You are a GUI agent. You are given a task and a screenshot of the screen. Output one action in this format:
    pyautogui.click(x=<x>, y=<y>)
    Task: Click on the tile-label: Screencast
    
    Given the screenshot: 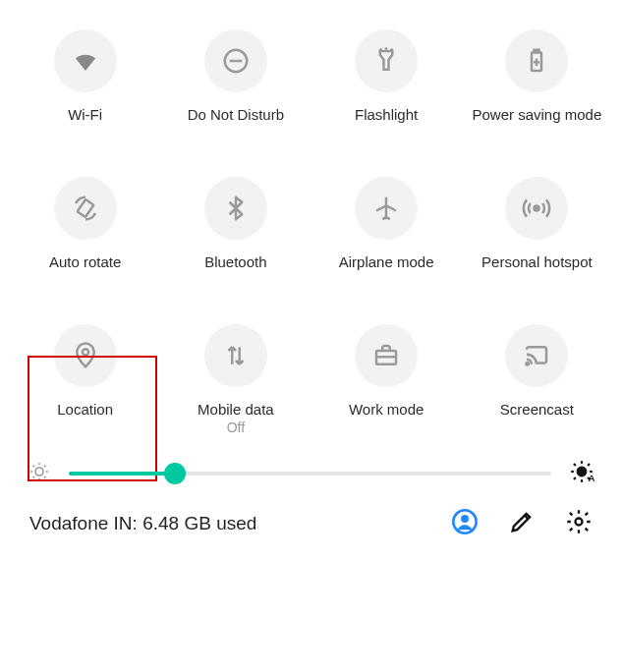 What is the action you would take?
    pyautogui.click(x=537, y=409)
    